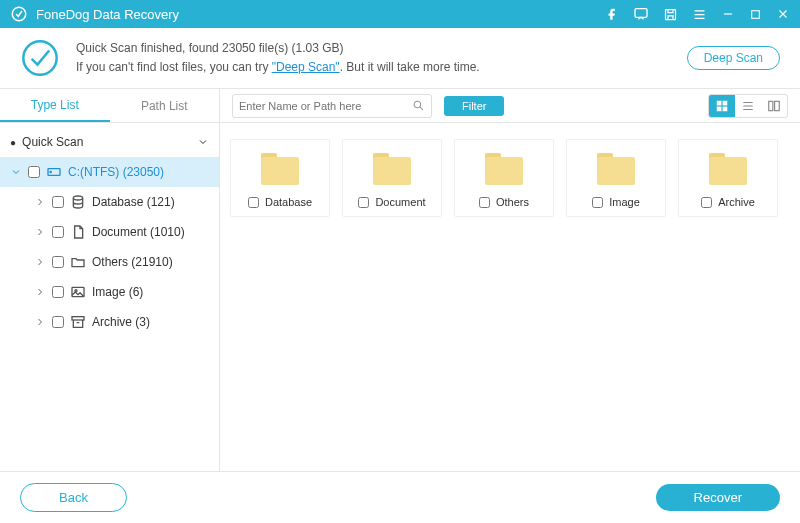 The image size is (800, 523). I want to click on view-grid-icon, so click(722, 106).